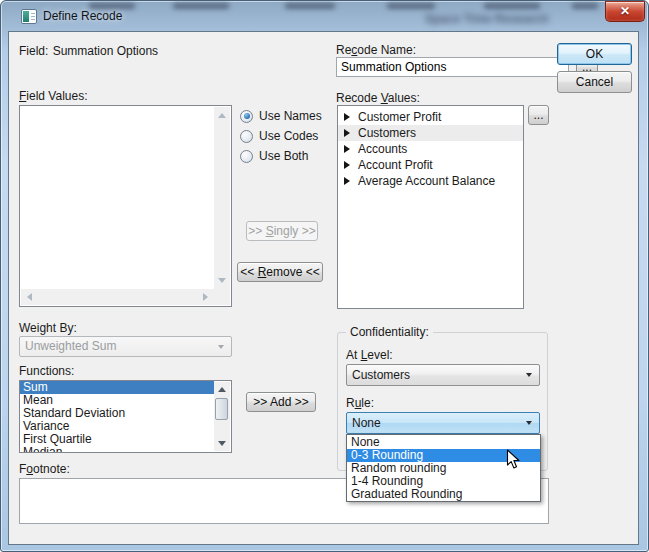 The width and height of the screenshot is (649, 552). Describe the element at coordinates (430, 207) in the screenshot. I see `recode-values-listbox: Customer Profit Customers Accounts Accou…` at that location.